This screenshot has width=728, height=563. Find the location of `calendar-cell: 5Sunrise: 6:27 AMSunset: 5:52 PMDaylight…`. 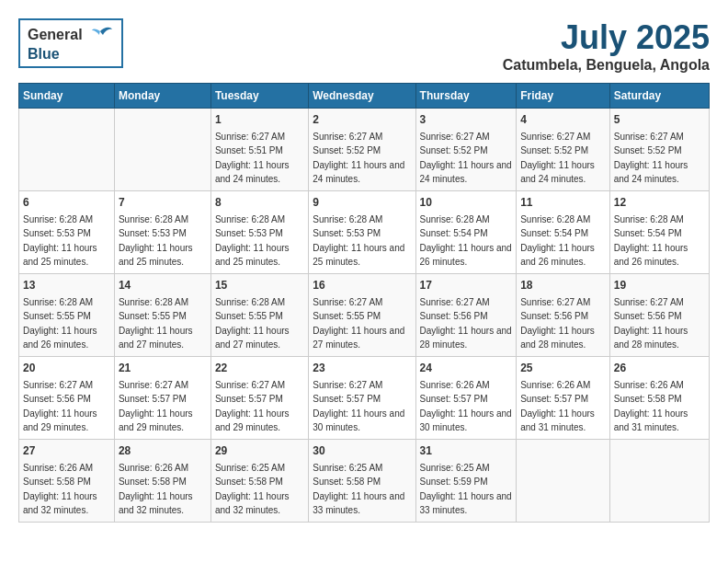

calendar-cell: 5Sunrise: 6:27 AMSunset: 5:52 PMDaylight… is located at coordinates (659, 150).